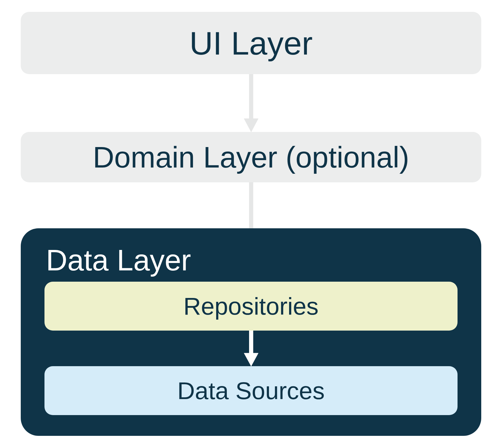 This screenshot has height=448, width=502. What do you see at coordinates (251, 260) in the screenshot?
I see `data-layer-title: Data Layer` at bounding box center [251, 260].